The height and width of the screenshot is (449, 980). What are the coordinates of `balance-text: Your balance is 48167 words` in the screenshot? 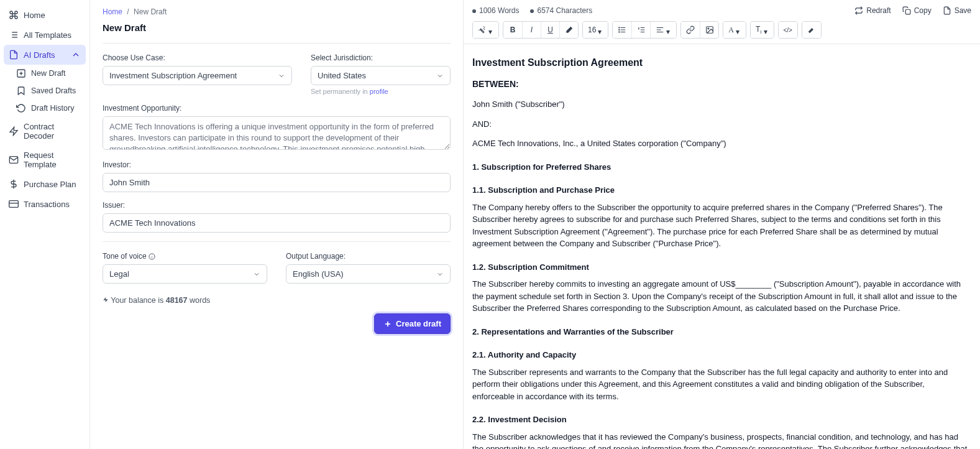 It's located at (277, 300).